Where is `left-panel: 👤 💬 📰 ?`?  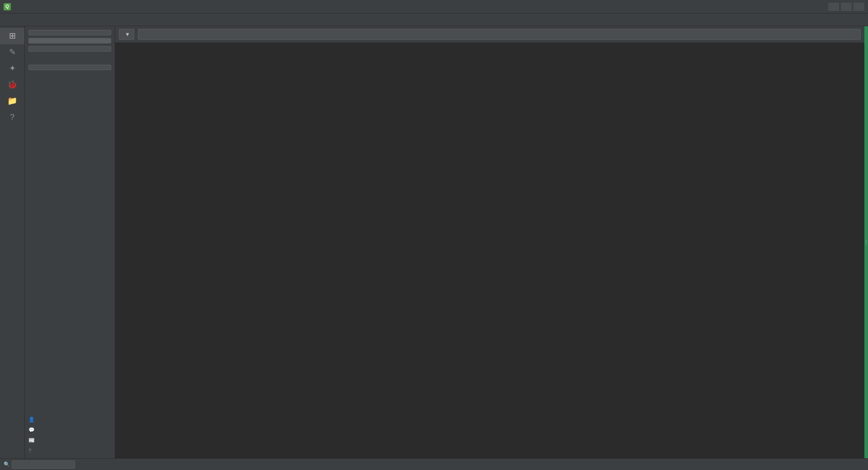
left-panel: 👤 💬 📰 ? is located at coordinates (70, 242).